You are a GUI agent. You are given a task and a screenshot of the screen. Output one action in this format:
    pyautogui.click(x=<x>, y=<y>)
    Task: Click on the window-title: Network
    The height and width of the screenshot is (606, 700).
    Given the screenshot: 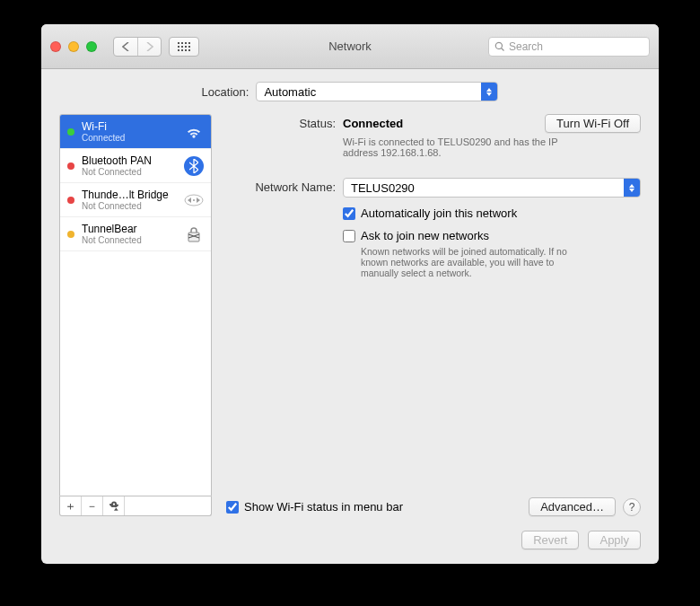 What is the action you would take?
    pyautogui.click(x=350, y=47)
    